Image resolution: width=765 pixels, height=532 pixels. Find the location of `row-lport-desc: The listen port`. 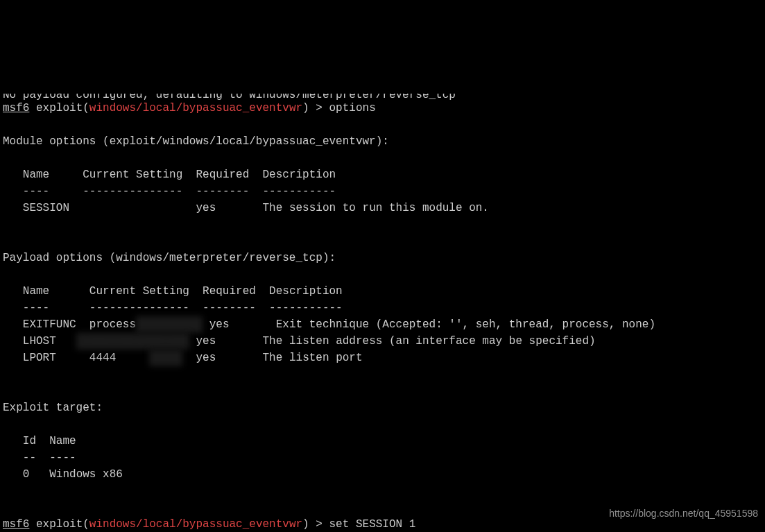

row-lport-desc: The listen port is located at coordinates (313, 358).